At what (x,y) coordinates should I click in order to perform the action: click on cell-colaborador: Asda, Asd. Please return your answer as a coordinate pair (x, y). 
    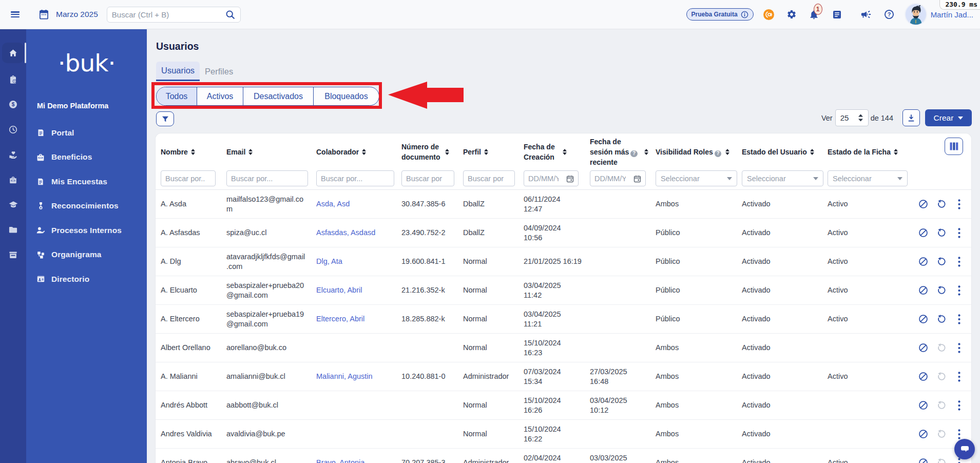
    Looking at the image, I should click on (359, 204).